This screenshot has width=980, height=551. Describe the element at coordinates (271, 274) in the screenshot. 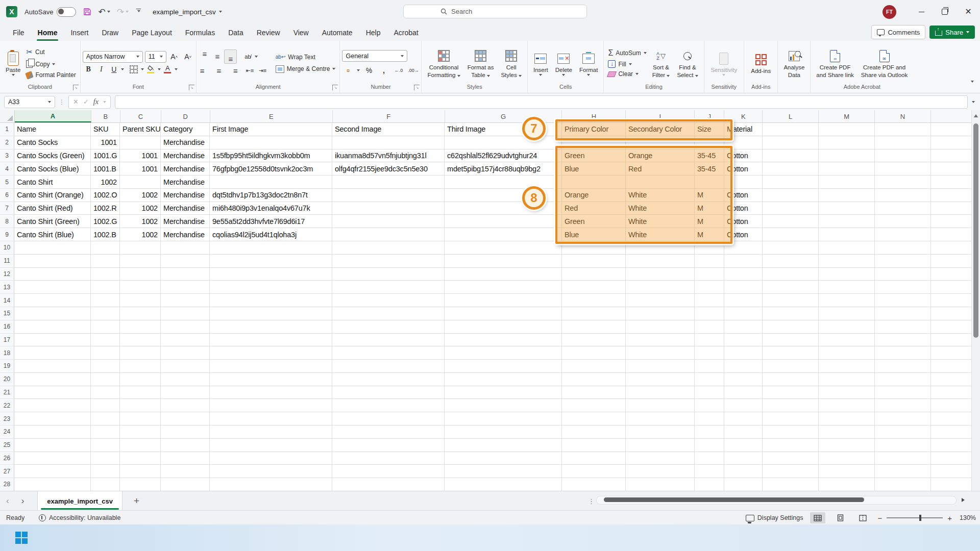

I see `cell-E12` at that location.